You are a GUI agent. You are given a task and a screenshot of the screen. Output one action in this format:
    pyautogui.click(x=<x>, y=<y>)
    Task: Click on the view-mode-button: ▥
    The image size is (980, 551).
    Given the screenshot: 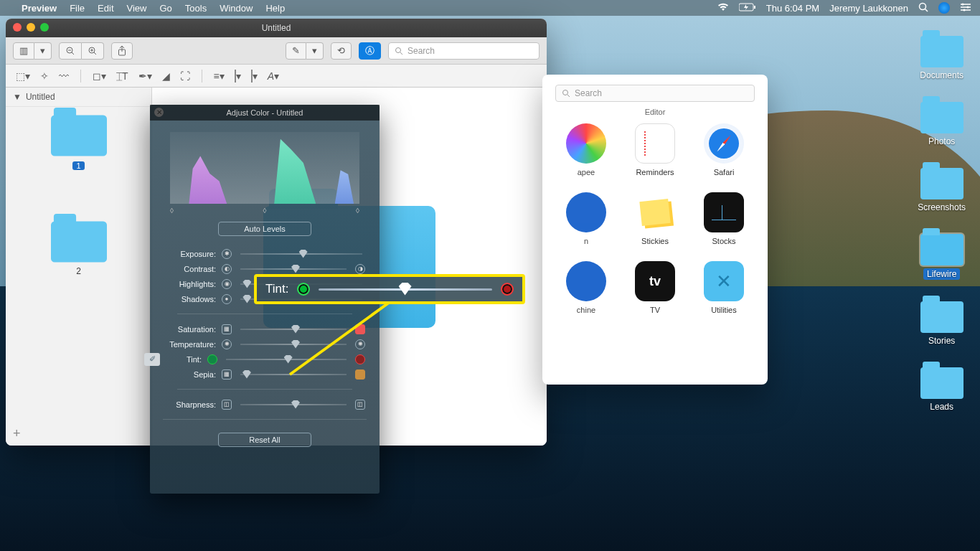 What is the action you would take?
    pyautogui.click(x=24, y=51)
    